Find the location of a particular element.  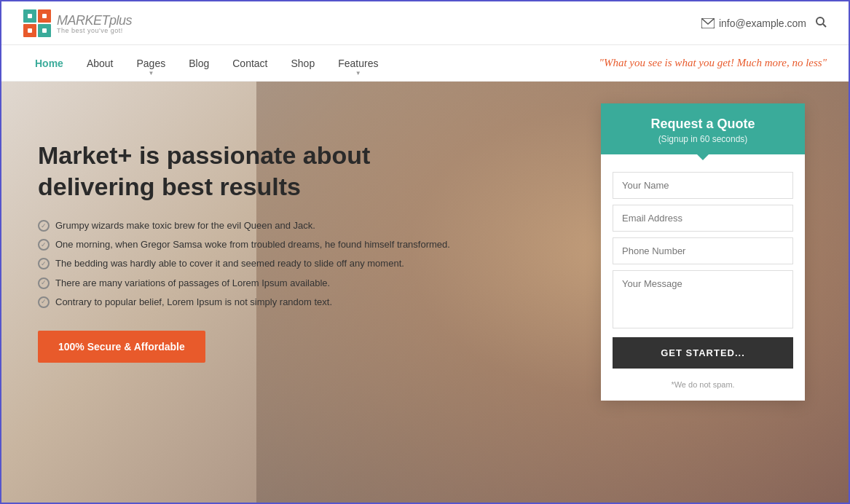

list-item: Grumpy wizards make toxic brew for the e… is located at coordinates (245, 226).